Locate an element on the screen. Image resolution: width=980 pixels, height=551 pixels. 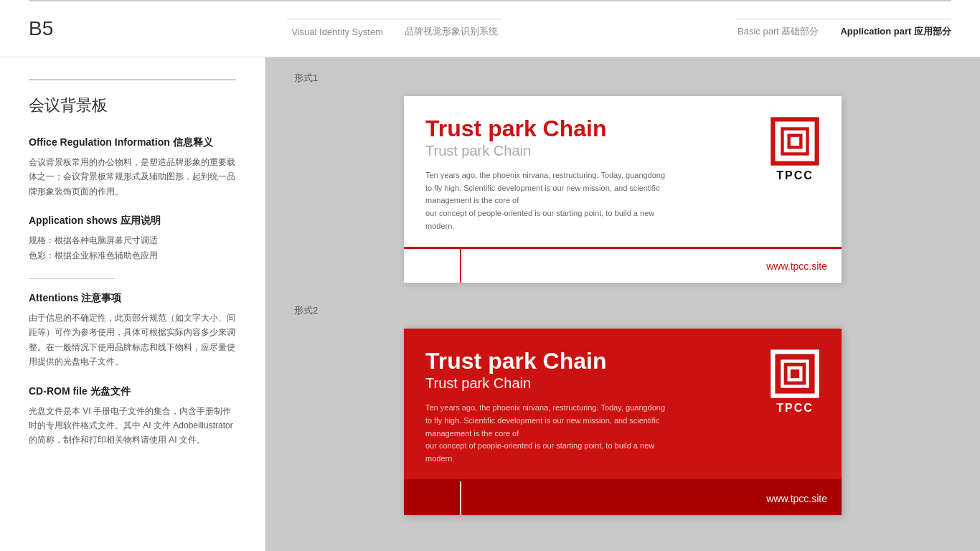
card-white-url: www.tpcc.site is located at coordinates (796, 266).